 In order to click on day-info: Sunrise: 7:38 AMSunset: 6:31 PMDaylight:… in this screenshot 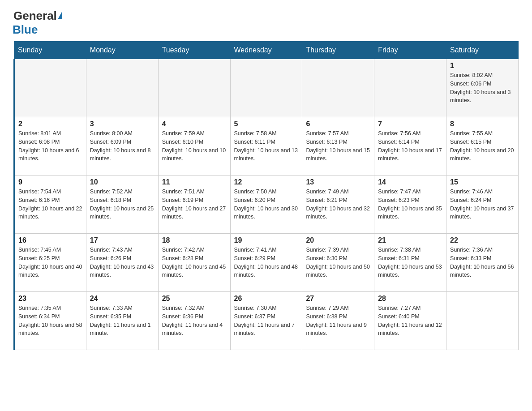, I will do `click(410, 262)`.